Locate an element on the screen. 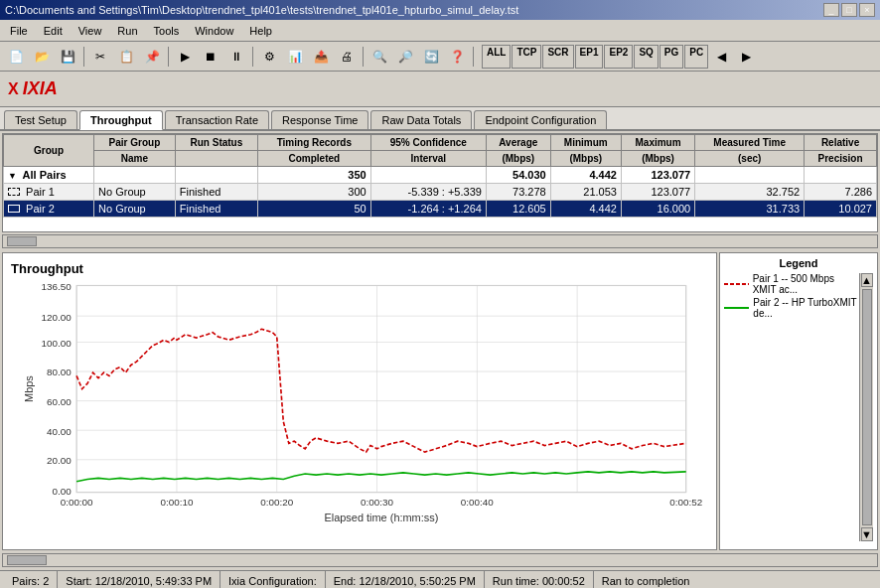 This screenshot has height=588, width=880. pair1-precision: 7.286 is located at coordinates (840, 193).